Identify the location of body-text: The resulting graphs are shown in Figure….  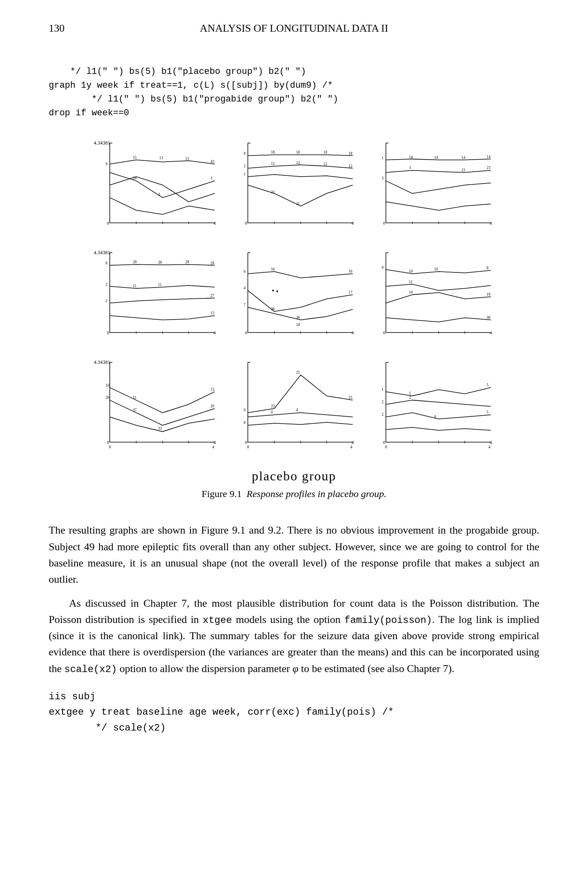
(294, 599).